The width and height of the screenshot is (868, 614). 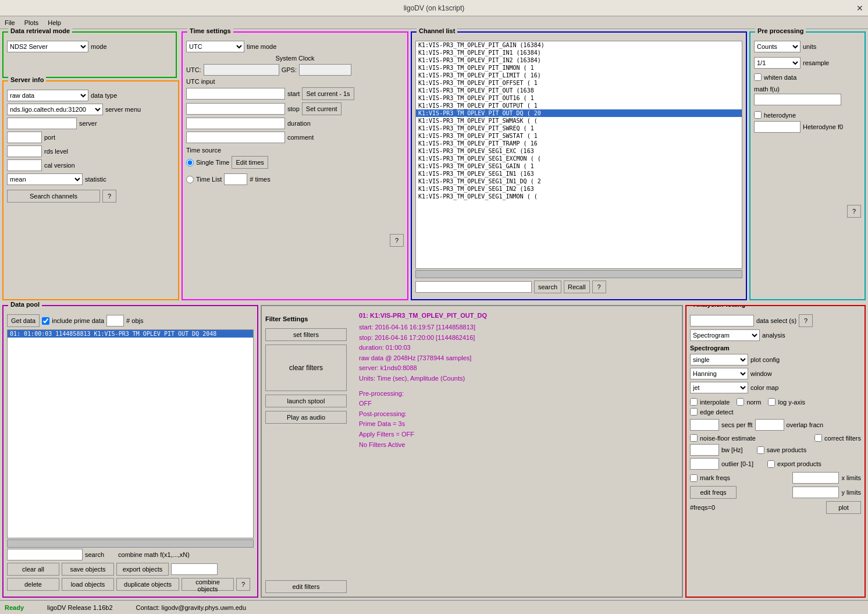 I want to click on time-help-button: ?, so click(x=397, y=240).